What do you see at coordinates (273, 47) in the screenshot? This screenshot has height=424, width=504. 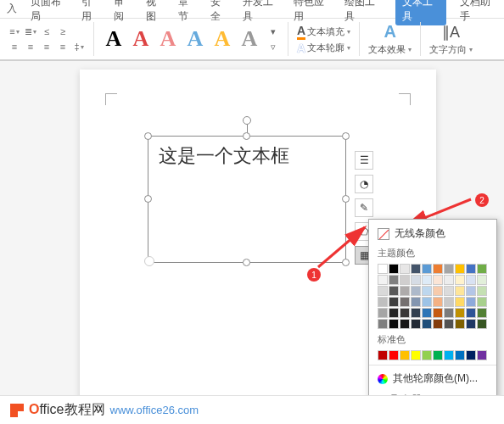 I see `styles-more-button: ▿` at bounding box center [273, 47].